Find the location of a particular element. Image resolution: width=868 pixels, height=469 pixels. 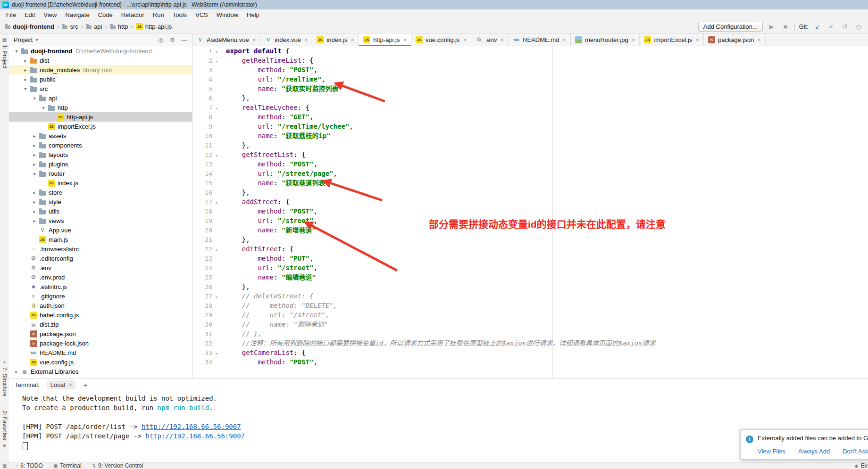

code-text: getStreetList: { is located at coordinates (264, 155).